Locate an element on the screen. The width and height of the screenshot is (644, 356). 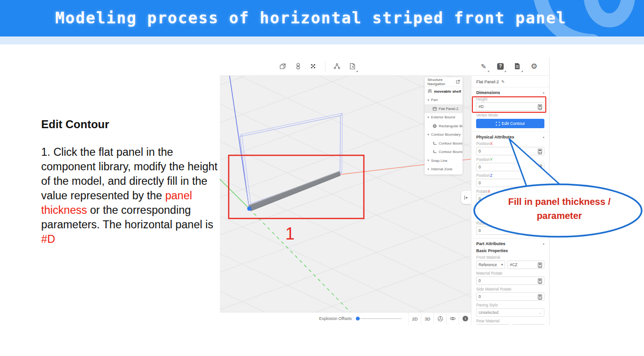
handle-bar-icon is located at coordinates (465, 197).